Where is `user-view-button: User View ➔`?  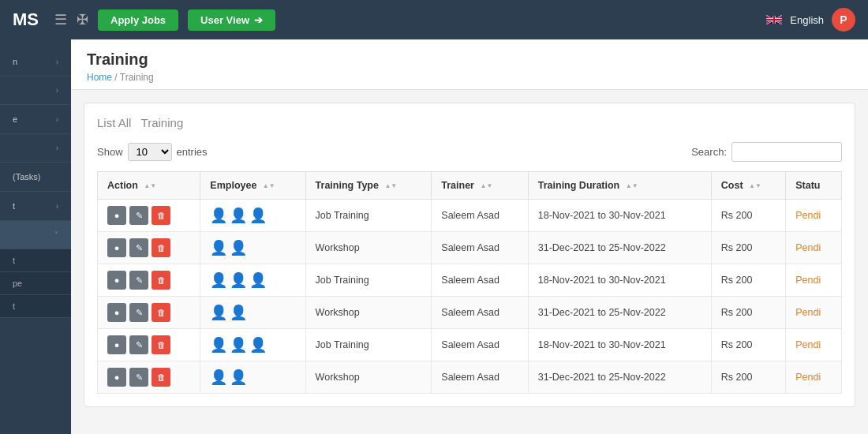 user-view-button: User View ➔ is located at coordinates (232, 21).